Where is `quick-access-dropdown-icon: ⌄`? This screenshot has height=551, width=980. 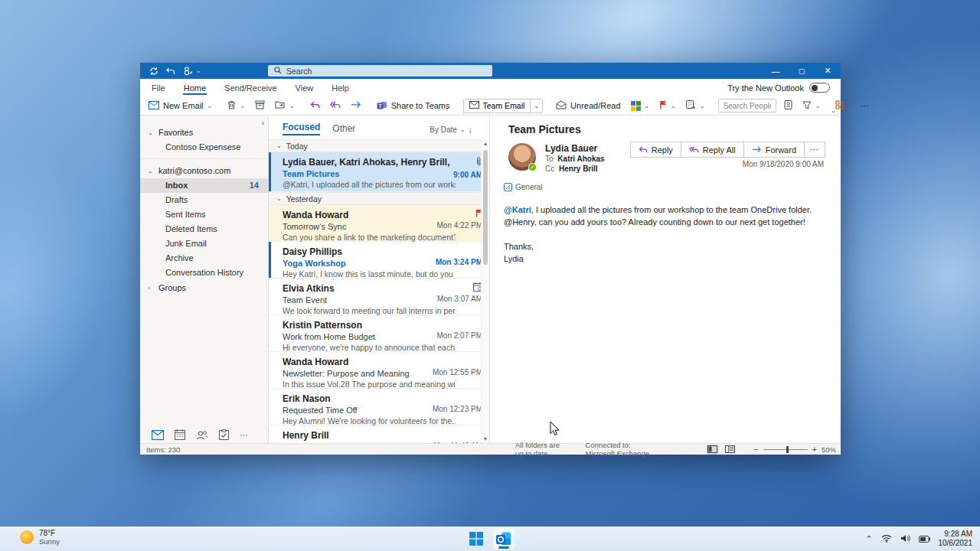
quick-access-dropdown-icon: ⌄ is located at coordinates (199, 70).